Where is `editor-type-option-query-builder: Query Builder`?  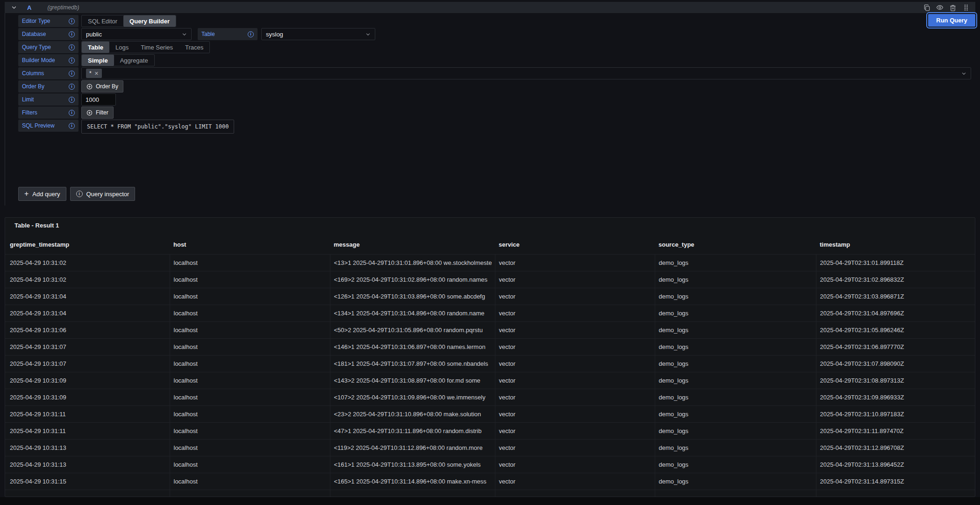
editor-type-option-query-builder: Query Builder is located at coordinates (150, 21).